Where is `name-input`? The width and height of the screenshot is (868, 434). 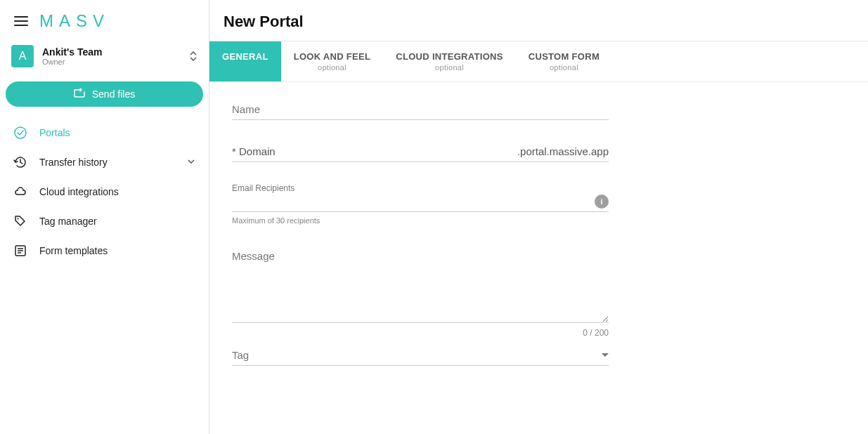 name-input is located at coordinates (420, 110).